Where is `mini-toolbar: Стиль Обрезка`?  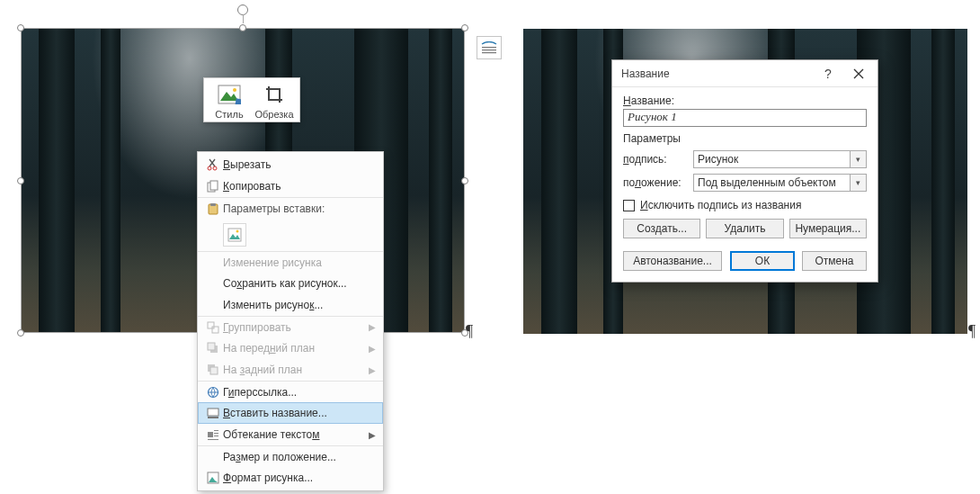 mini-toolbar: Стиль Обрезка is located at coordinates (252, 100).